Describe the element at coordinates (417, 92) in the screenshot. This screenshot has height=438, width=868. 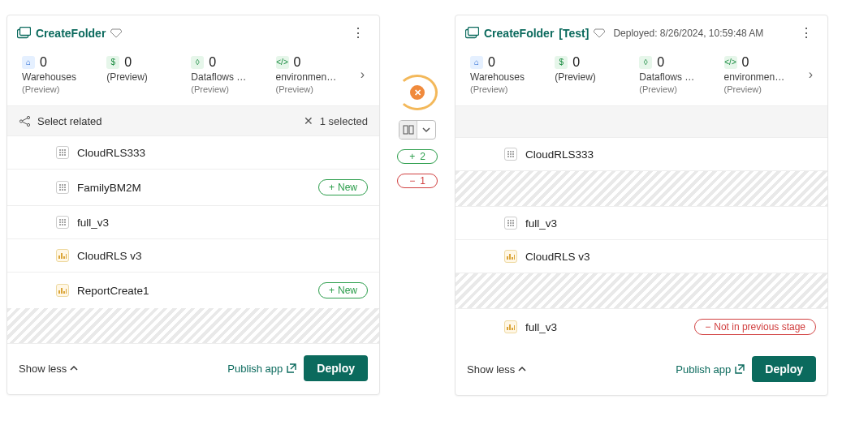
I see `sync-status-badge: ✕` at that location.